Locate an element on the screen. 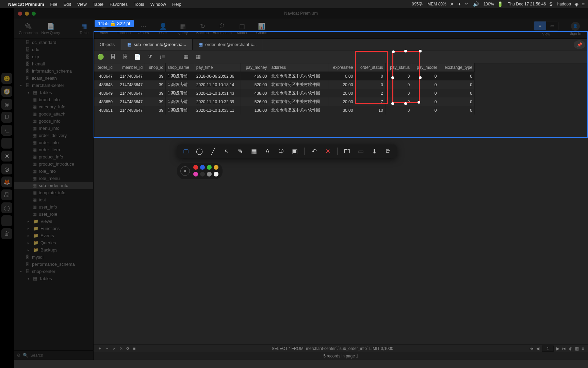 This screenshot has height=368, width=588. cell-order_id: 483647 is located at coordinates (104, 76).